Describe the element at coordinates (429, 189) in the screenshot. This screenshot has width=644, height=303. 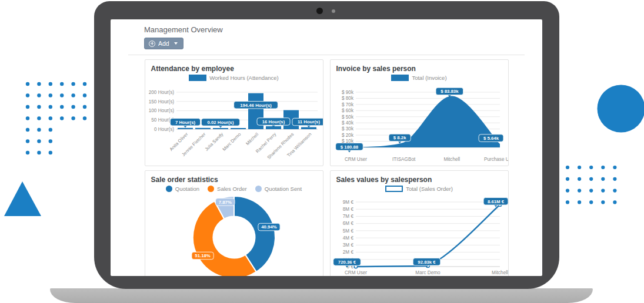
I see `legend-label: Total (Sales Order)` at that location.